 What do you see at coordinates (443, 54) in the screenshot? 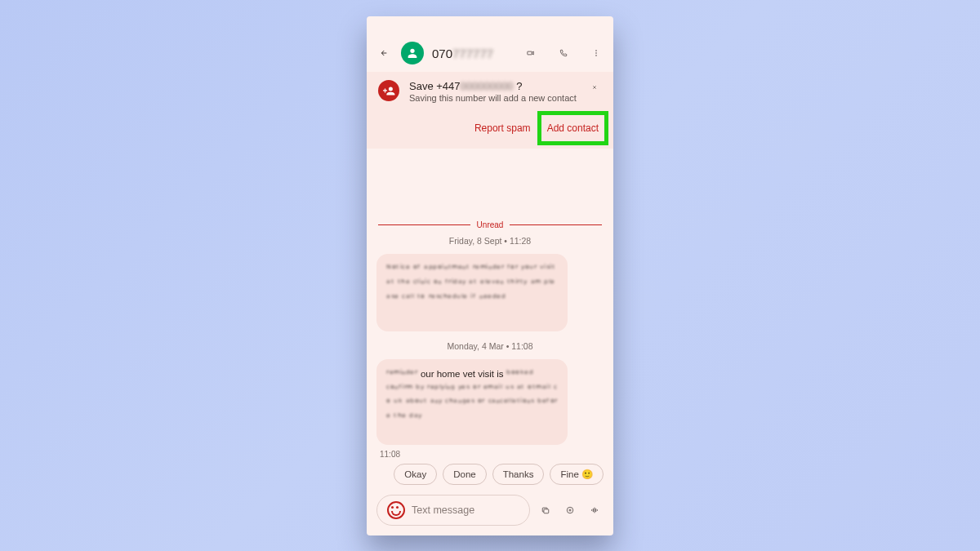
I see `contact-number-prefix: 070` at bounding box center [443, 54].